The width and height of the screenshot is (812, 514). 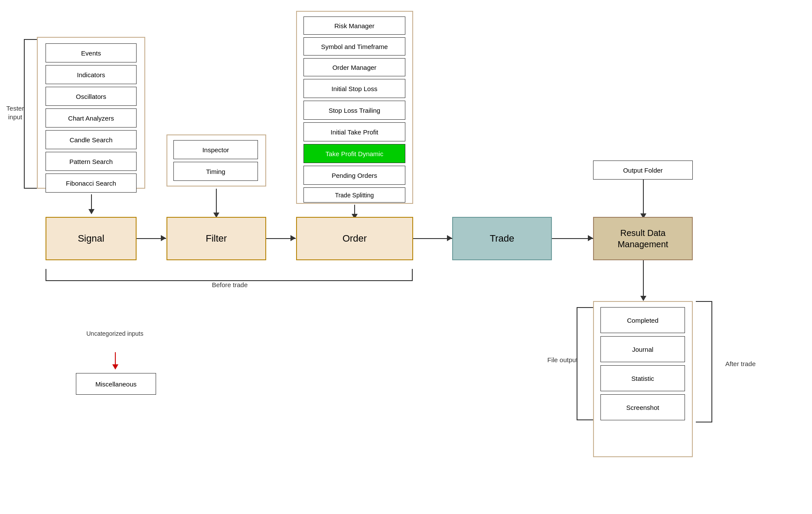 I want to click on fibonacci-search-box: Fibonacci Search, so click(x=91, y=183).